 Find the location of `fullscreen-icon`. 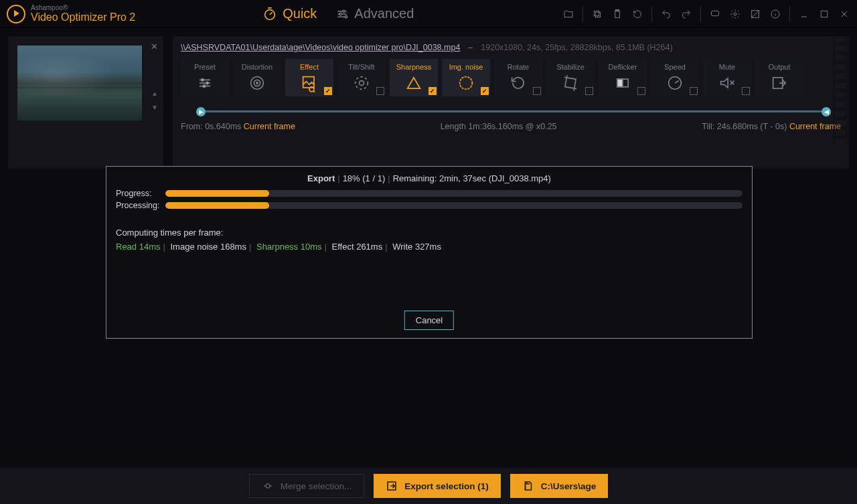

fullscreen-icon is located at coordinates (755, 14).